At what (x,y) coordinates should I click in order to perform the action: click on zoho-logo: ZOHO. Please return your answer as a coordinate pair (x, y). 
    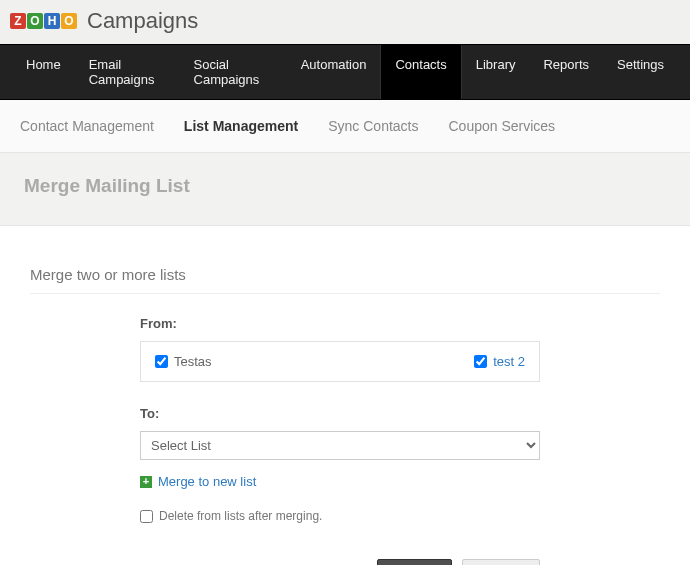
    Looking at the image, I should click on (44, 21).